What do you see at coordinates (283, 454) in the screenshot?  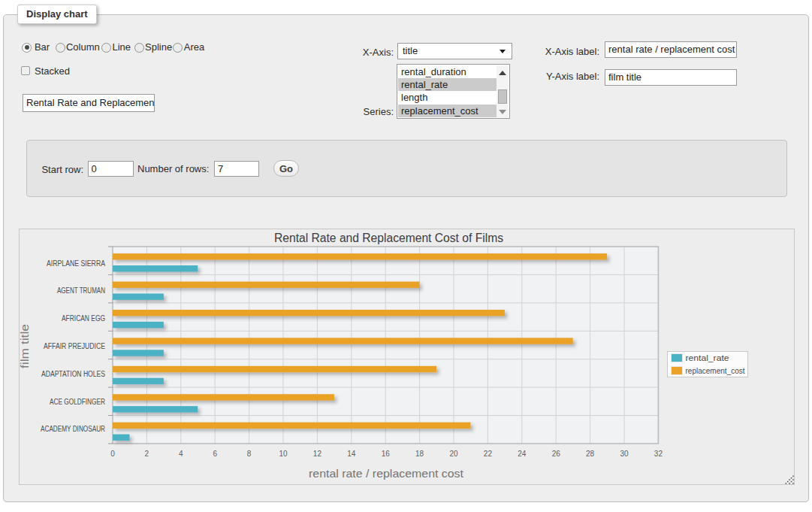 I see `svg-text: 10` at bounding box center [283, 454].